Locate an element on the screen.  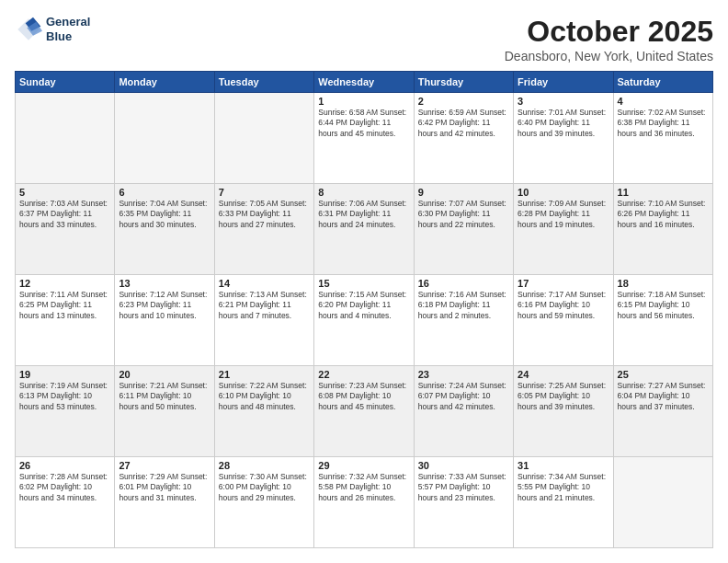
day-cell: 12Sunrise: 7:11 AM Sunset: 6:25 PM Dayli… is located at coordinates (65, 320).